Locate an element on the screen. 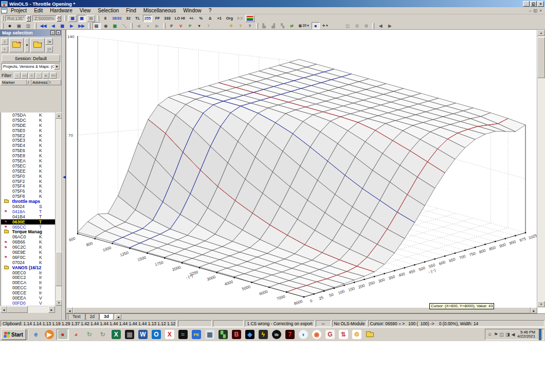 The height and width of the screenshot is (392, 545). column-slash: / is located at coordinates (29, 82).